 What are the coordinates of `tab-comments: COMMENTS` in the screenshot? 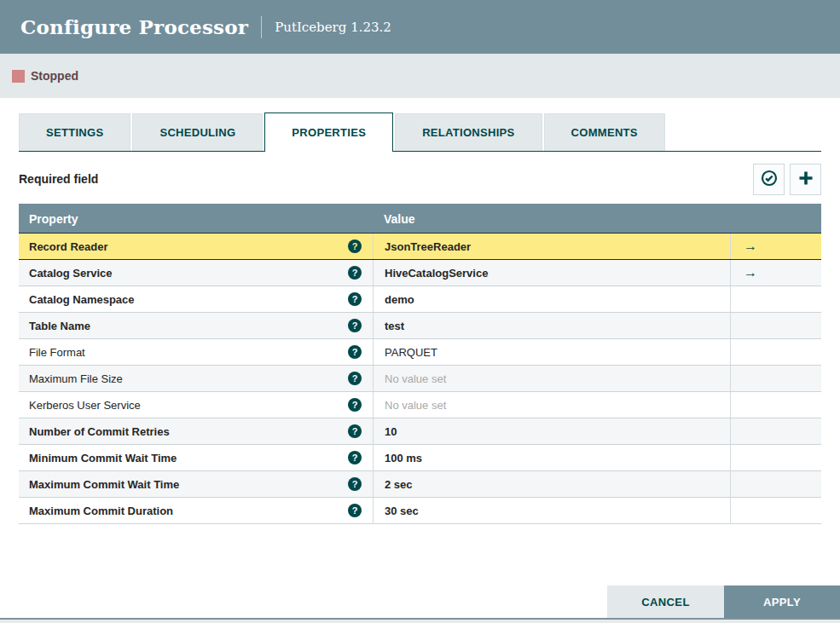 It's located at (605, 132).